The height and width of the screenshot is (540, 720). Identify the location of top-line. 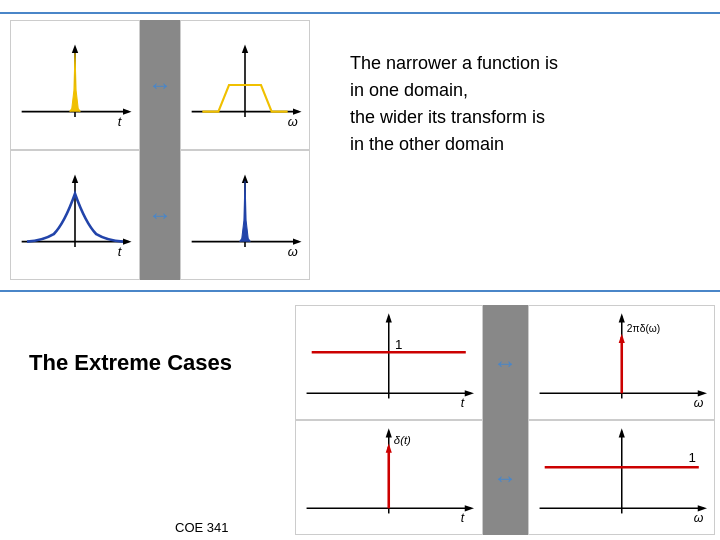
(360, 13).